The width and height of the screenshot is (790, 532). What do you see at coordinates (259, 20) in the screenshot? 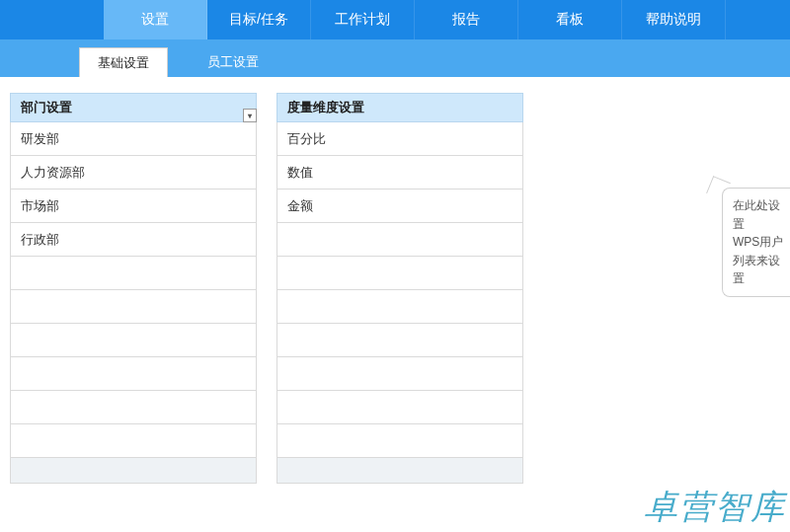
I see `tab-goals: 目标/任务` at bounding box center [259, 20].